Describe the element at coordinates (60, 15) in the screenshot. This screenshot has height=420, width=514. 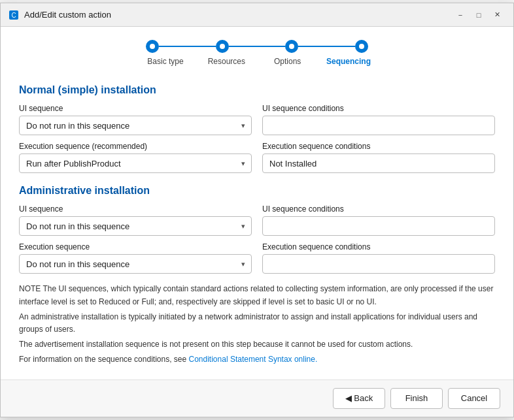
I see `title-bar-left: C Add/Edit custom action` at that location.